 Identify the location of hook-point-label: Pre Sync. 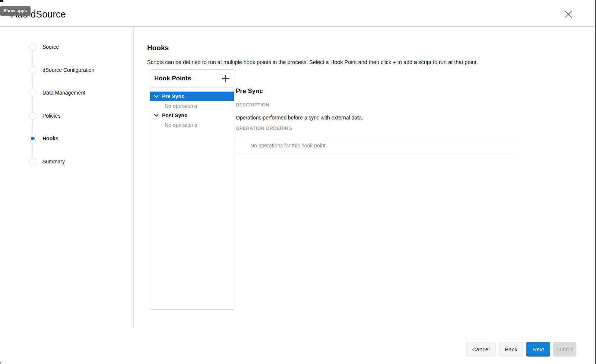
(173, 96).